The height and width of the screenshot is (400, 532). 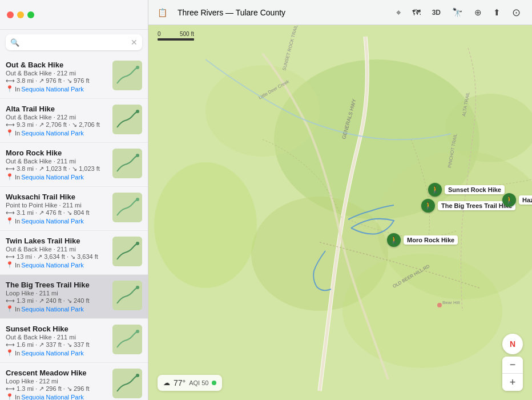 What do you see at coordinates (74, 165) in the screenshot?
I see `list-item: Moro Rock Hike Out & Back Hike · 211 mi …` at bounding box center [74, 165].